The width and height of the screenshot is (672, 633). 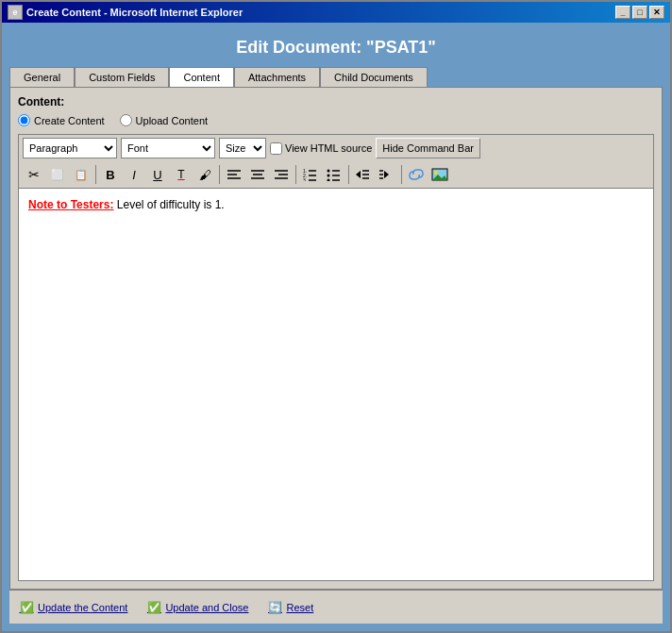 What do you see at coordinates (134, 12) in the screenshot?
I see `window-title: Create Content - Microsoft Internet Expl…` at bounding box center [134, 12].